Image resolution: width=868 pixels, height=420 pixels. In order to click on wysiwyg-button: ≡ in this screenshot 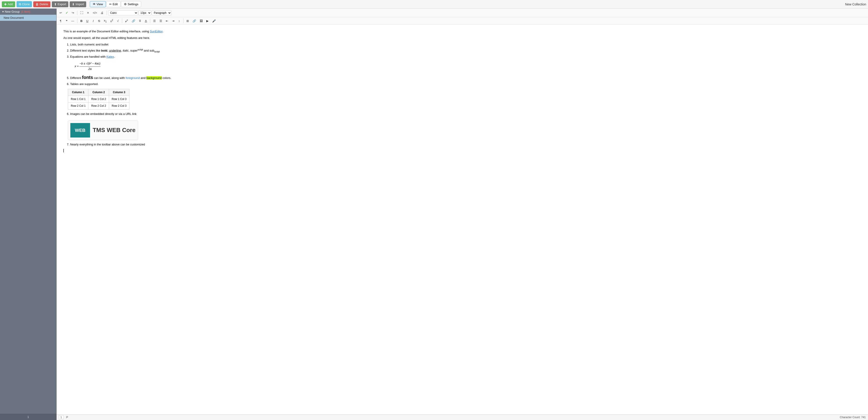, I will do `click(88, 13)`.